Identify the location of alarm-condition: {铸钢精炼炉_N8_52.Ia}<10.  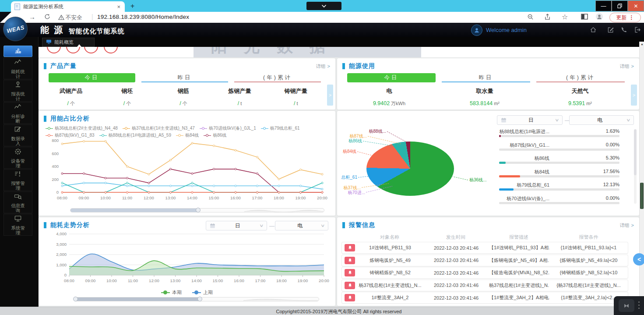
(588, 273).